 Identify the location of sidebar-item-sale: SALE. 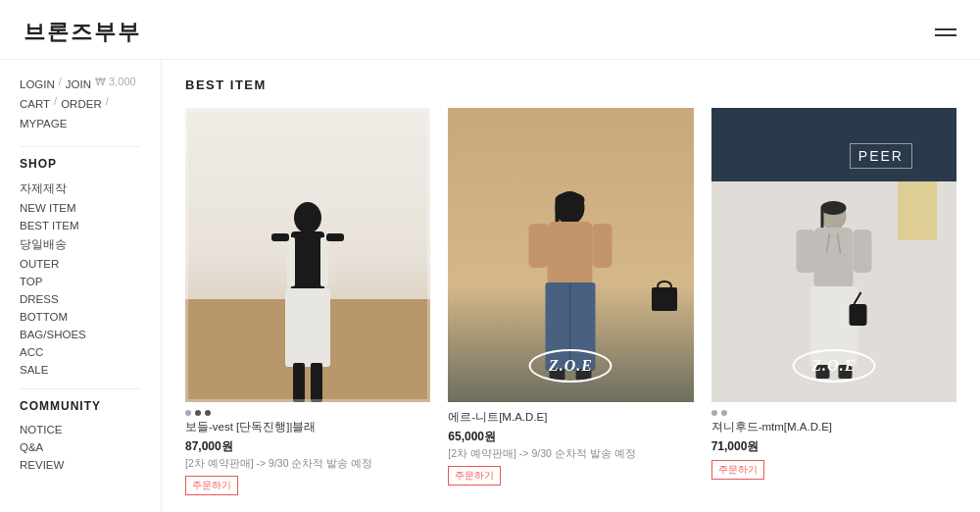
(80, 370).